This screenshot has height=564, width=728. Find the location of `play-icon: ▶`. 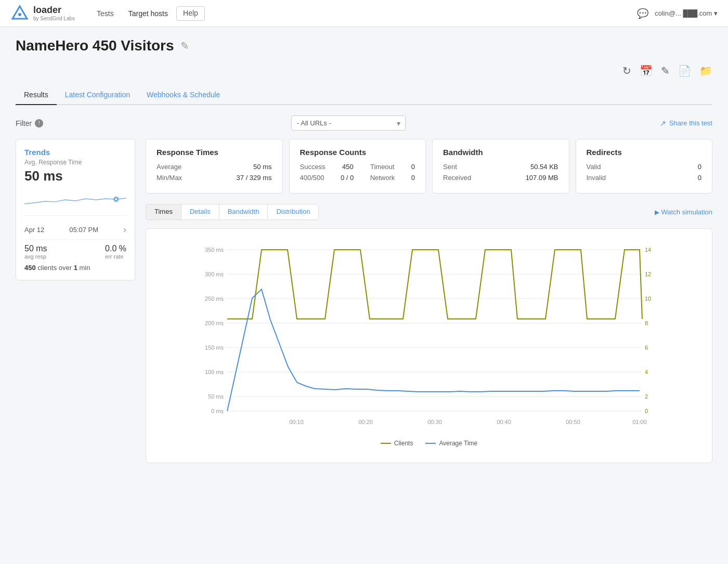

play-icon: ▶ is located at coordinates (657, 212).